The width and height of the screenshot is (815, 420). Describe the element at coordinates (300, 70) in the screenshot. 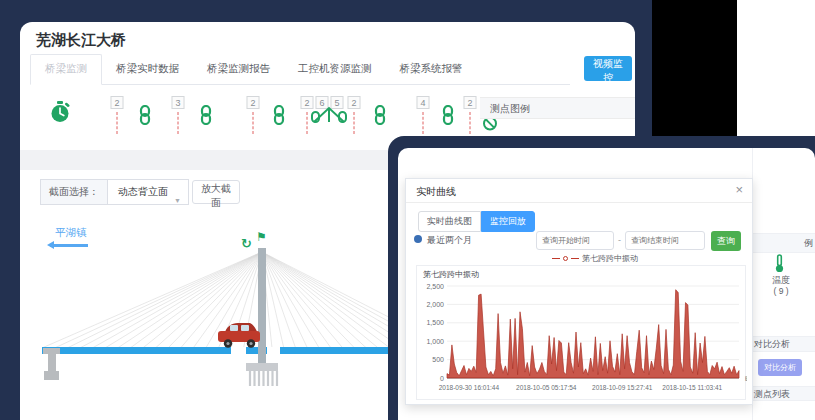

I see `tab-bar: 桥梁监测桥梁实时数据桥梁监测报告工控机资源监测桥梁系统报警` at that location.